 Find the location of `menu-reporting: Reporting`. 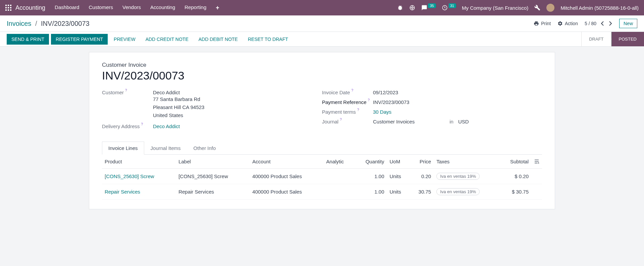

menu-reporting: Reporting is located at coordinates (195, 8).